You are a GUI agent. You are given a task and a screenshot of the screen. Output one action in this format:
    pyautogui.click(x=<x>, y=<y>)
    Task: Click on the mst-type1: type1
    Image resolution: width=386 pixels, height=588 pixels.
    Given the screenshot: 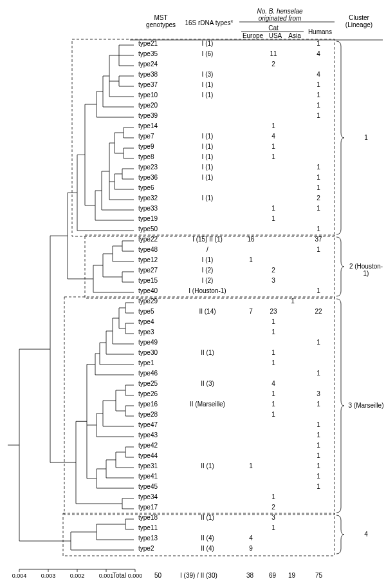 What is the action you would take?
    pyautogui.click(x=146, y=363)
    